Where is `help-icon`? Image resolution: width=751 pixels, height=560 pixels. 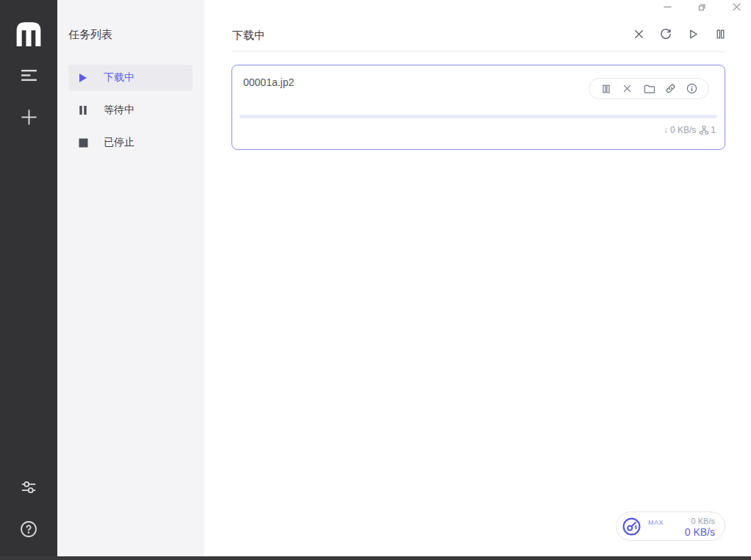
help-icon is located at coordinates (29, 529).